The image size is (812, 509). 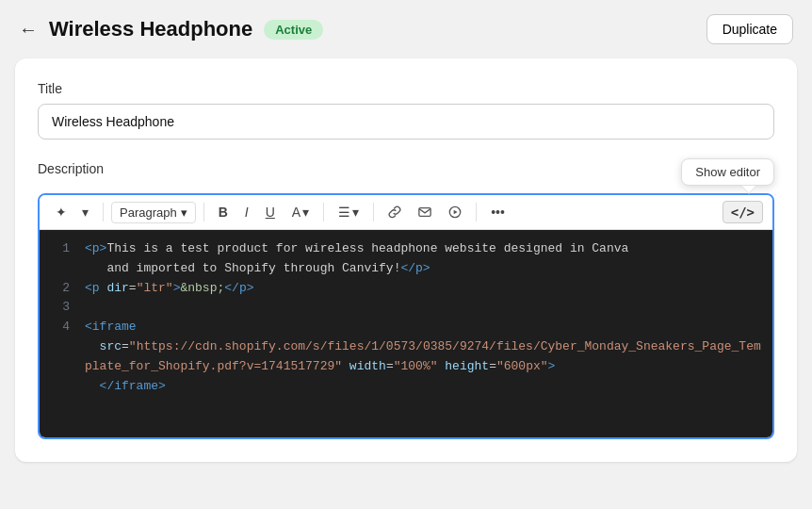 What do you see at coordinates (58, 288) in the screenshot?
I see `line-number-2: 2` at bounding box center [58, 288].